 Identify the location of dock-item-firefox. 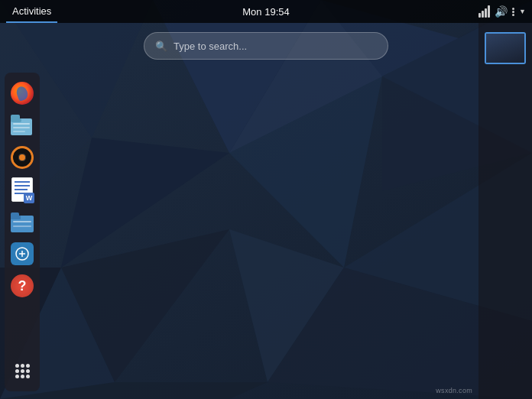
(22, 93).